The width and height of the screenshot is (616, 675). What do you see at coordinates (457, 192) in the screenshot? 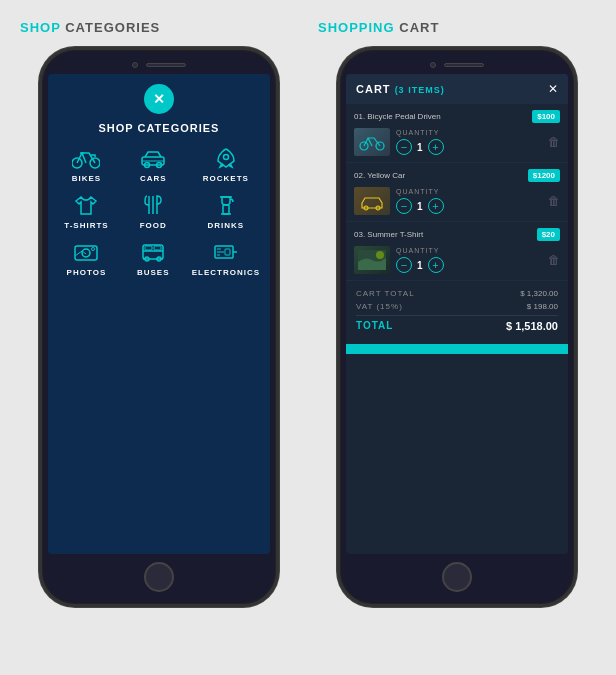
I see `cart-item-2: 02. Yellow Car $1200` at bounding box center [457, 192].